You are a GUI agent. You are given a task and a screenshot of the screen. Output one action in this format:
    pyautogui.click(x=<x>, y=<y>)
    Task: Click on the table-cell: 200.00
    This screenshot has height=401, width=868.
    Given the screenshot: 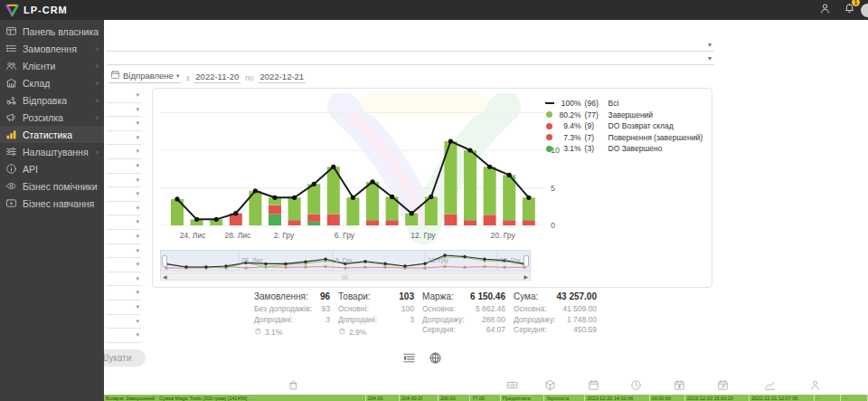 What is the action you would take?
    pyautogui.click(x=454, y=398)
    